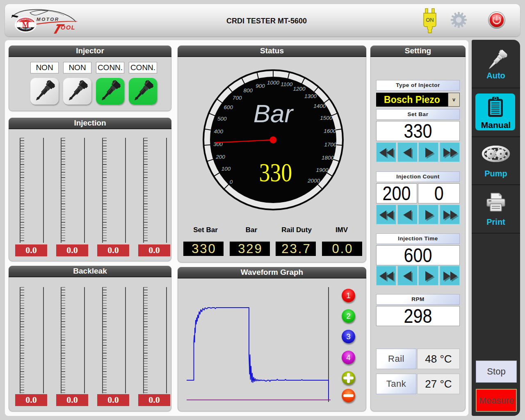 This screenshot has height=420, width=525. What do you see at coordinates (276, 173) in the screenshot?
I see `svg-text: 330` at bounding box center [276, 173].